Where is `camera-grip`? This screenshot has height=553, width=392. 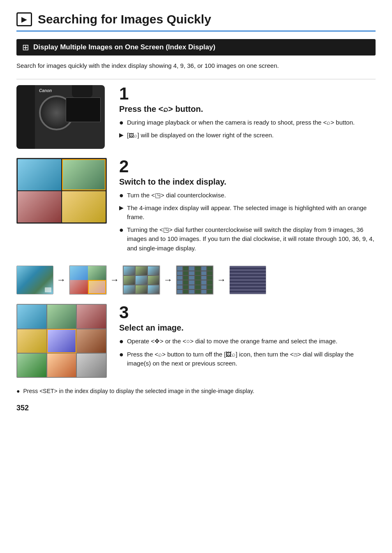
camera-grip is located at coordinates (25, 117).